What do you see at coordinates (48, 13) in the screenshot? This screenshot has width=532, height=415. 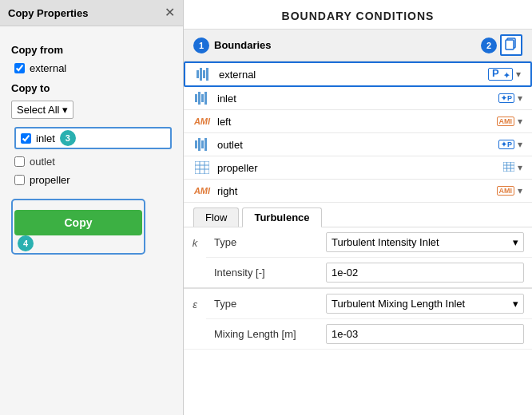 I see `panel-title: Copy Properties` at bounding box center [48, 13].